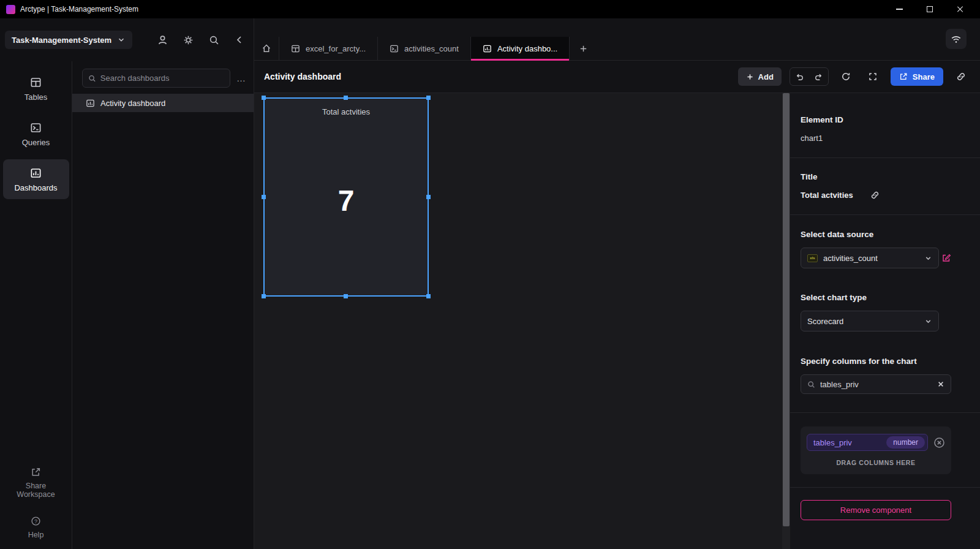  I want to click on vertical-scrollbar, so click(786, 321).